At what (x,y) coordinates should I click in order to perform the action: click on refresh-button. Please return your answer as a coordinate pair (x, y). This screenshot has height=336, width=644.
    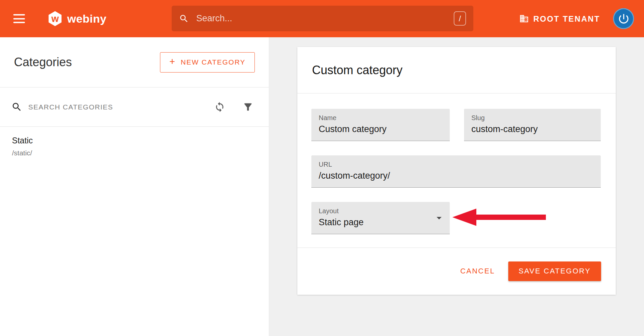
    Looking at the image, I should click on (220, 107).